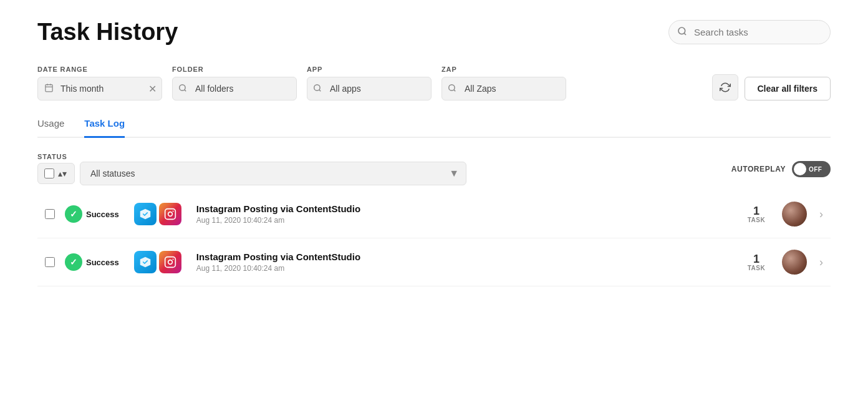 The image size is (868, 405). What do you see at coordinates (504, 69) in the screenshot?
I see `zap-label: ZAP` at bounding box center [504, 69].